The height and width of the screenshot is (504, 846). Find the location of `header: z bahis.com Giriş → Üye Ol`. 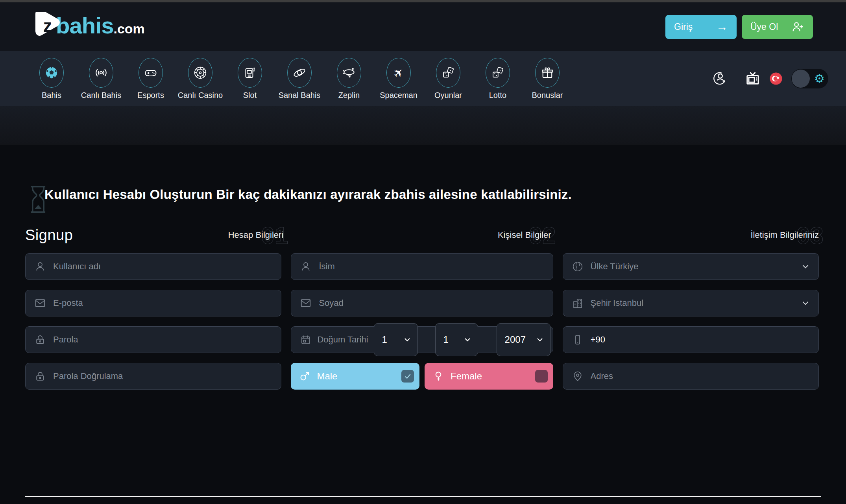

header: z bahis.com Giriş → Üye Ol is located at coordinates (423, 27).